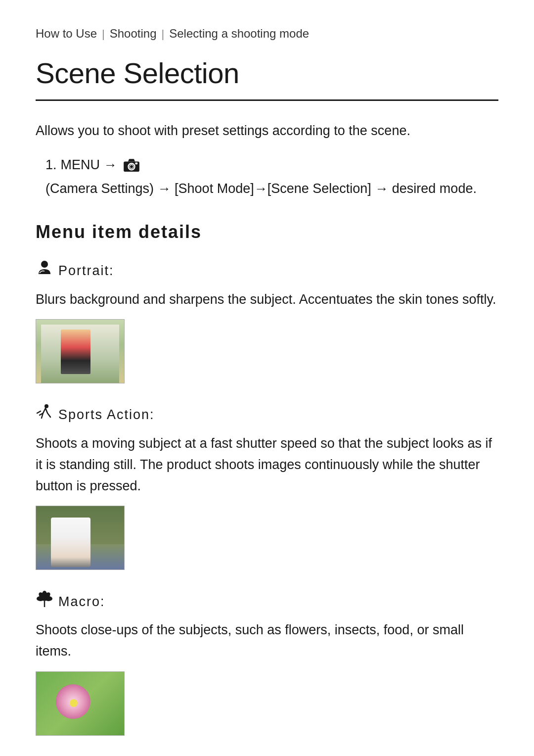 The image size is (534, 756). Describe the element at coordinates (82, 602) in the screenshot. I see `mode-name-2: Macro:` at that location.